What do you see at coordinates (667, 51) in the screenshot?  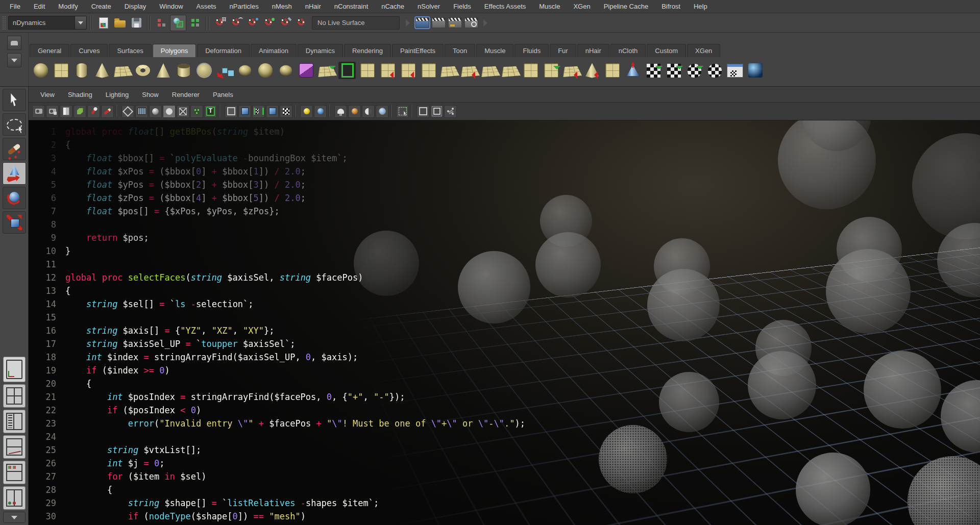 I see `shelf-tab-custom: Custom` at bounding box center [667, 51].